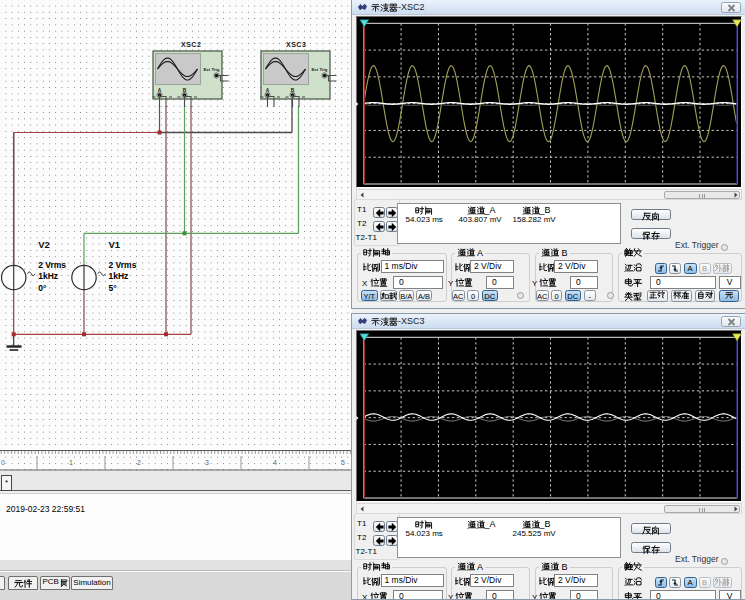 Image resolution: width=745 pixels, height=600 pixels. Describe the element at coordinates (3, 462) in the screenshot. I see `svg-text: 0` at that location.